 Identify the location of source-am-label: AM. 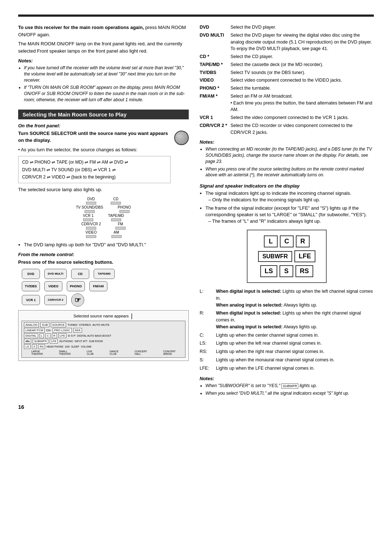
(116, 232).